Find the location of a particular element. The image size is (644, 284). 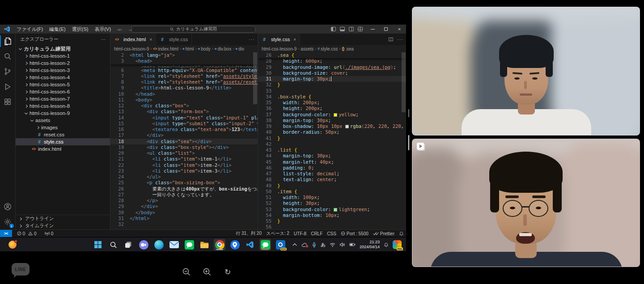

breadcrumb-item: assets is located at coordinates (307, 49).